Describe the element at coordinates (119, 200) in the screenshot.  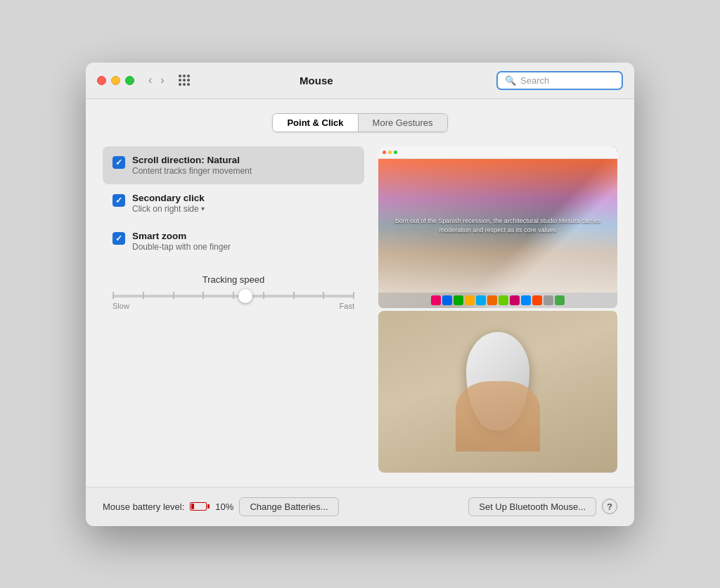
I see `secondary-click-checkbox` at that location.